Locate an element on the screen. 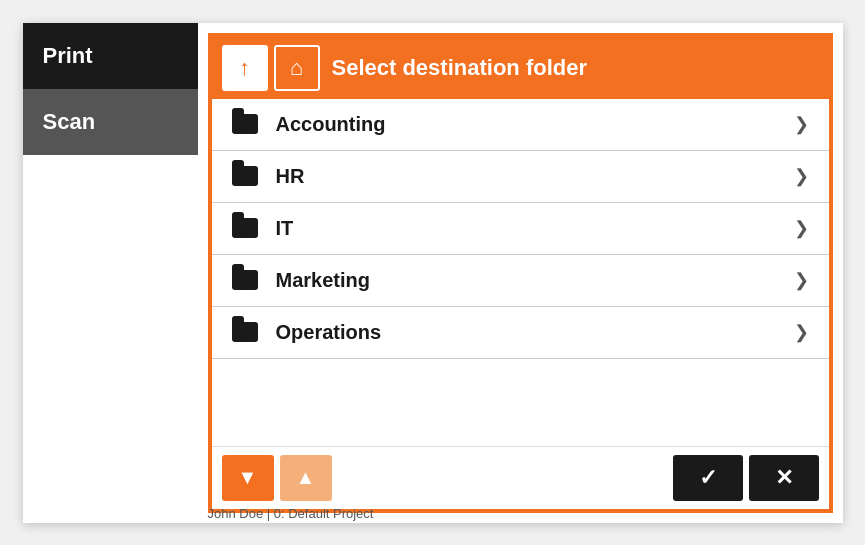 This screenshot has width=865, height=545. folder-name: Accounting is located at coordinates (535, 124).